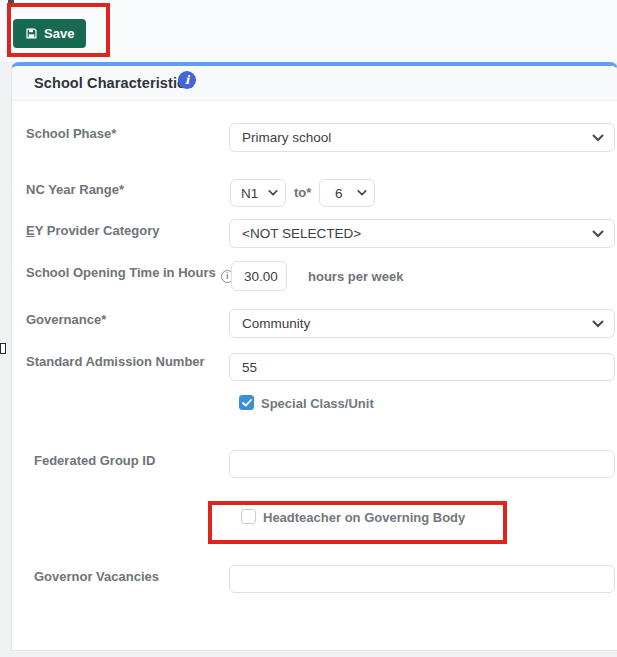 This screenshot has width=617, height=657. What do you see at coordinates (92, 230) in the screenshot?
I see `ey-provider-category-label: EY Provider Category` at bounding box center [92, 230].